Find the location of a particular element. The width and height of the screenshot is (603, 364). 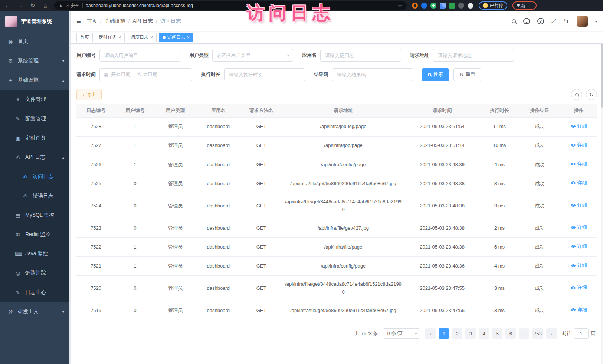

duration-input is located at coordinates (265, 75).